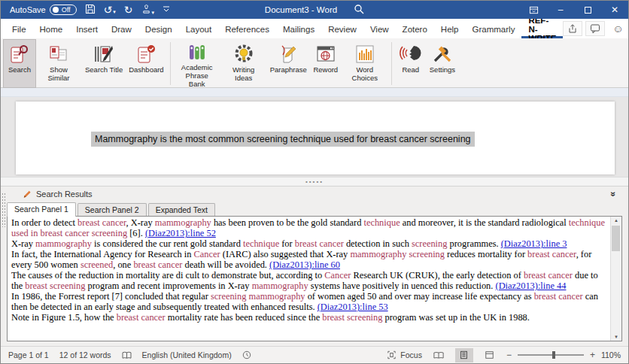 The width and height of the screenshot is (629, 364). What do you see at coordinates (450, 29) in the screenshot?
I see `menu-tab-help: Help` at bounding box center [450, 29].